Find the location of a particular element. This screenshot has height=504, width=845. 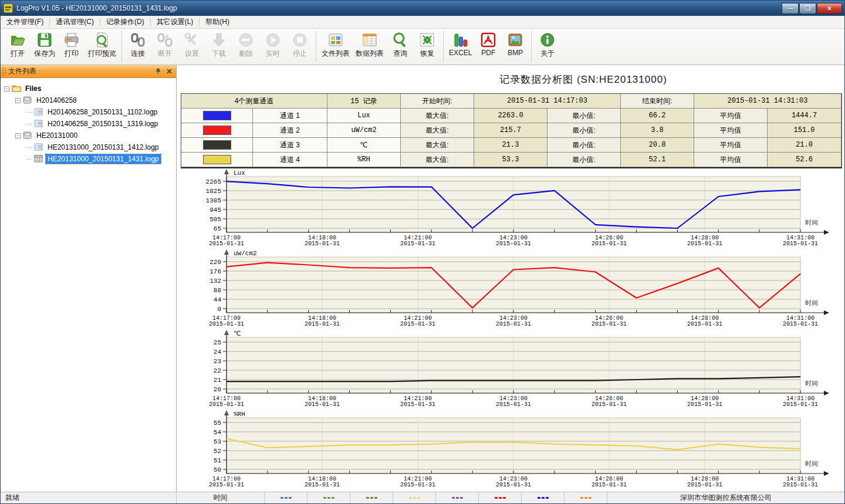

toolbar-button-about: 关于 is located at coordinates (547, 47).